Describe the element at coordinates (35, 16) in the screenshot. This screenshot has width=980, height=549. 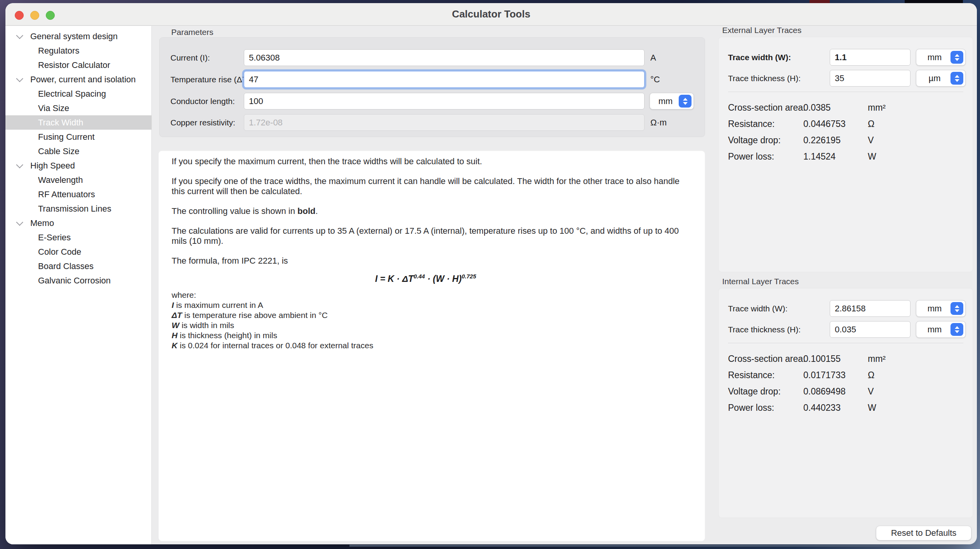
I see `minimize-window-button` at that location.